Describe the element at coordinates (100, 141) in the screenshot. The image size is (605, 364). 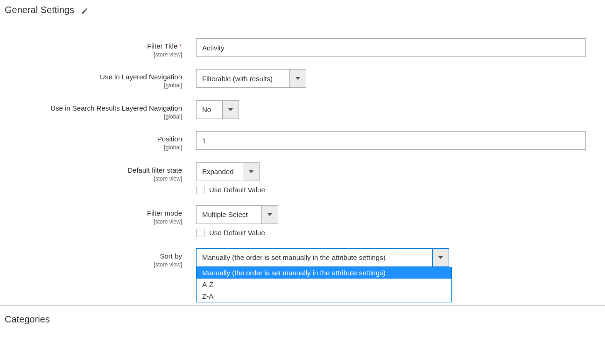
I see `label-position: Position [global]` at that location.